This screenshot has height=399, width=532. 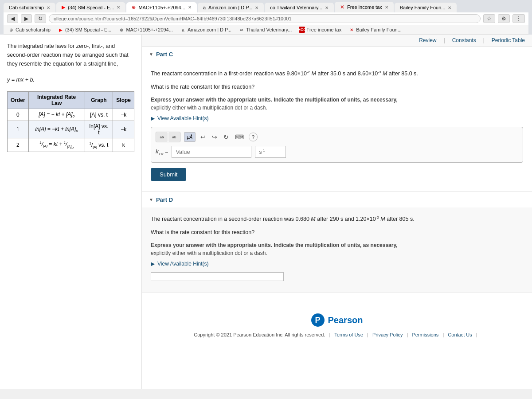 I want to click on order-0: 0, so click(x=18, y=115).